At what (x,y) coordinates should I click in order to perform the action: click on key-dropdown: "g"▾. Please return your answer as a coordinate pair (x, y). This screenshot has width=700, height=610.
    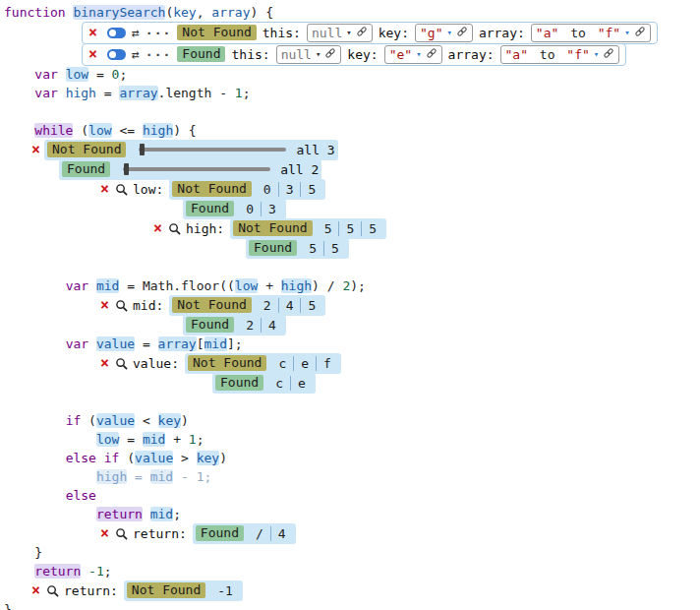
    Looking at the image, I should click on (444, 33).